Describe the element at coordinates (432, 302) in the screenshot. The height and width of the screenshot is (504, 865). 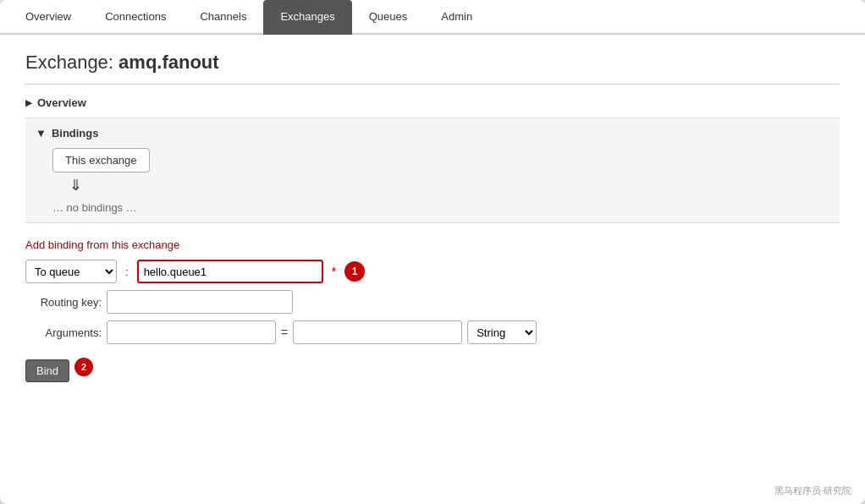
I see `routing-key-row: Routing key:` at that location.